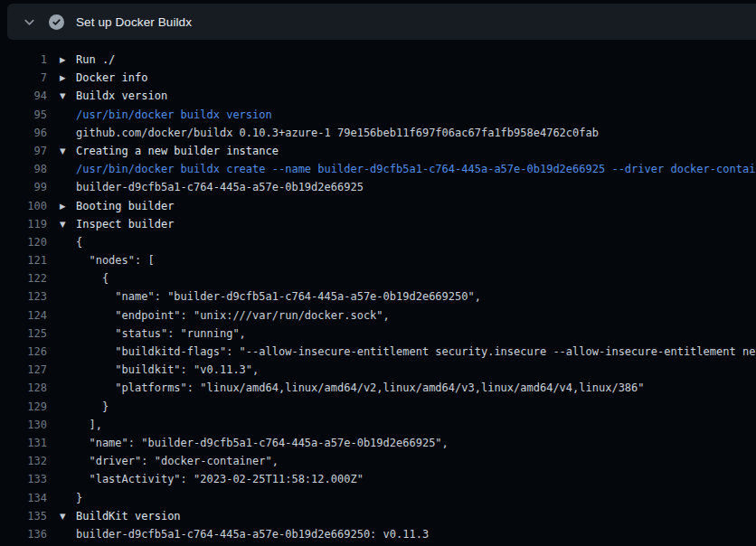 Image resolution: width=756 pixels, height=546 pixels. I want to click on line-number-link: 134, so click(24, 498).